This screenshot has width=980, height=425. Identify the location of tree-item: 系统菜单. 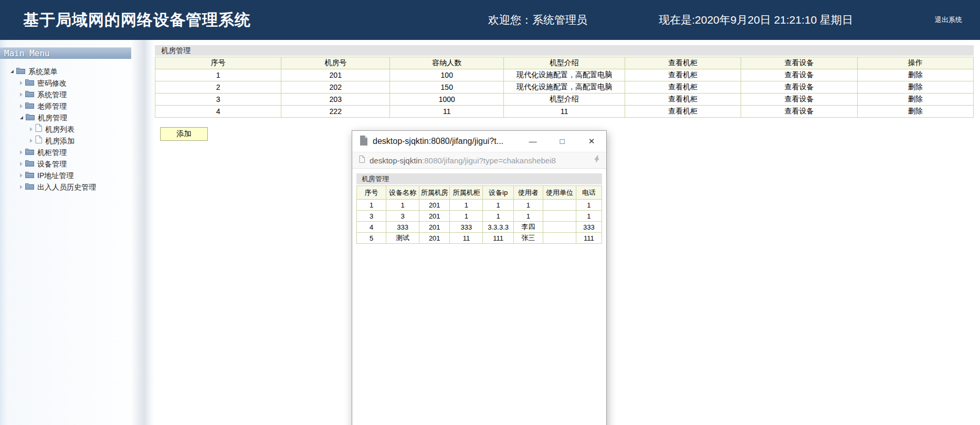
(66, 71).